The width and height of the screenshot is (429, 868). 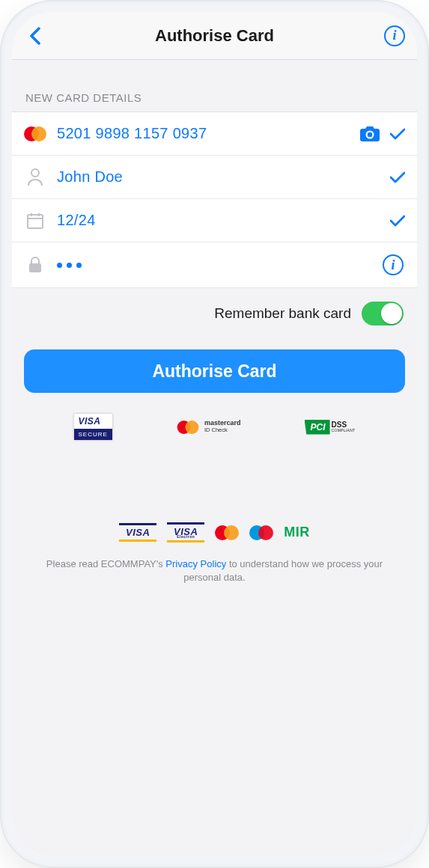 I want to click on remember-toggle, so click(x=383, y=314).